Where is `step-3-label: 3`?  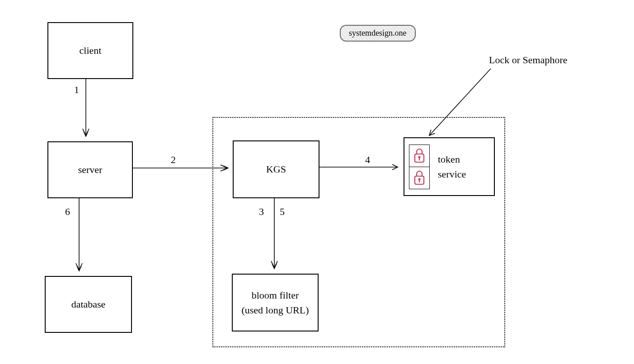
step-3-label: 3 is located at coordinates (261, 212).